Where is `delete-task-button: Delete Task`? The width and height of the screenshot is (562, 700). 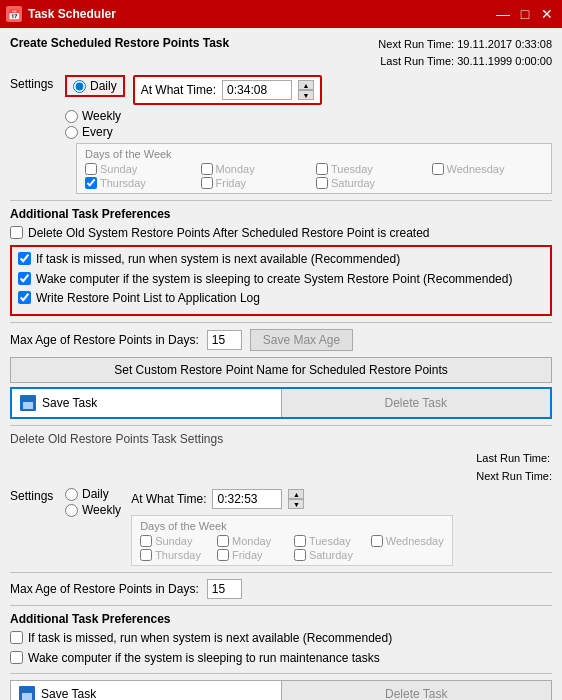
delete-task-button: Delete Task is located at coordinates (416, 403).